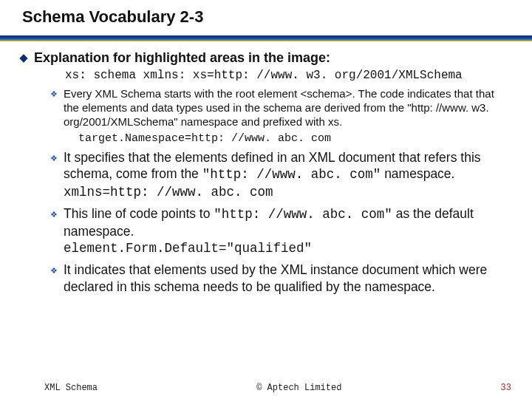 The height and width of the screenshot is (399, 532). Describe the element at coordinates (281, 279) in the screenshot. I see `list-item: ❖ It indicates that elements used by the…` at that location.